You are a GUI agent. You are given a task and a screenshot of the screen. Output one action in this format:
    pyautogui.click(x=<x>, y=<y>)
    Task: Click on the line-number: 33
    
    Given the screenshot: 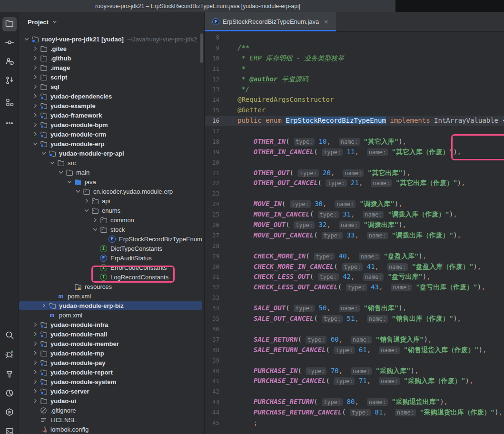 What is the action you would take?
    pyautogui.click(x=219, y=298)
    